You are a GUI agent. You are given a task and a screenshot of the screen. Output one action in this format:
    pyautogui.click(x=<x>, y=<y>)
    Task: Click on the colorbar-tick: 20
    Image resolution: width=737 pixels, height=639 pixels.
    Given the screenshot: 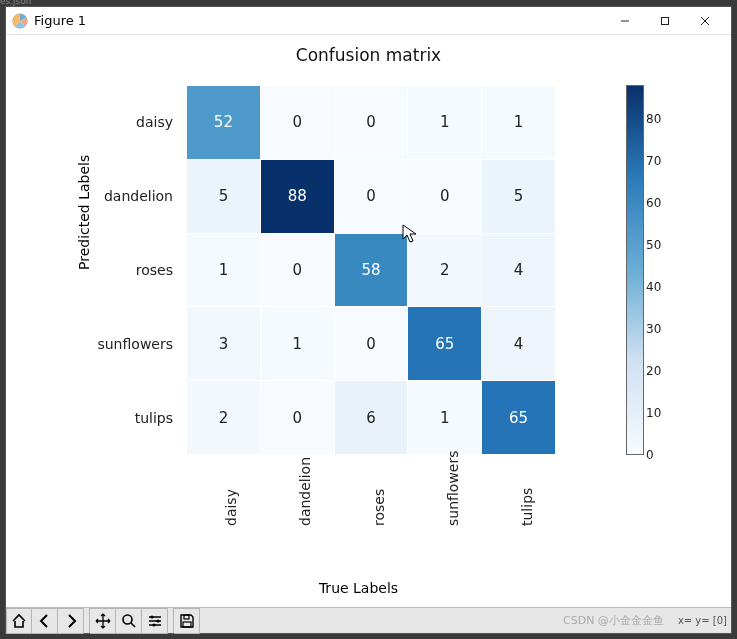 What is the action you would take?
    pyautogui.click(x=654, y=371)
    